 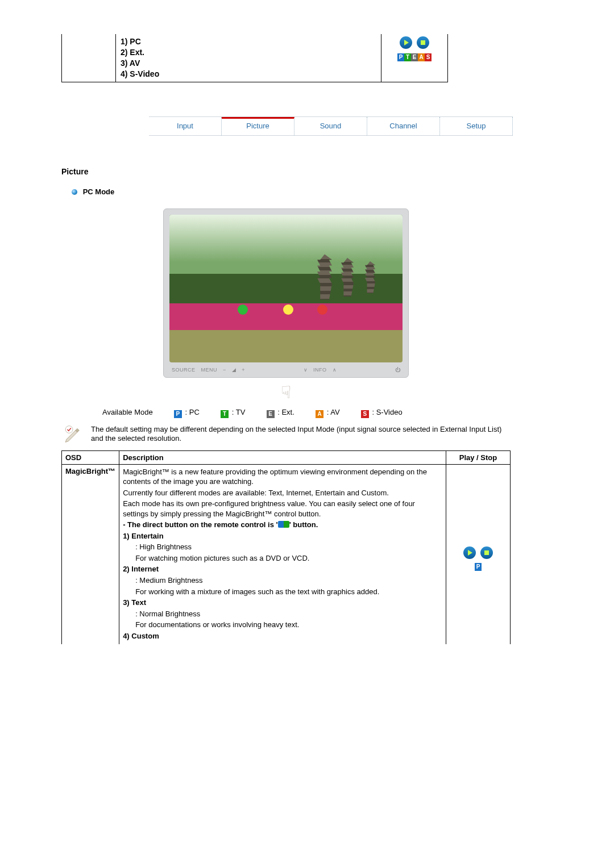 What do you see at coordinates (365, 414) in the screenshot?
I see `mode-badge-s: S` at bounding box center [365, 414].